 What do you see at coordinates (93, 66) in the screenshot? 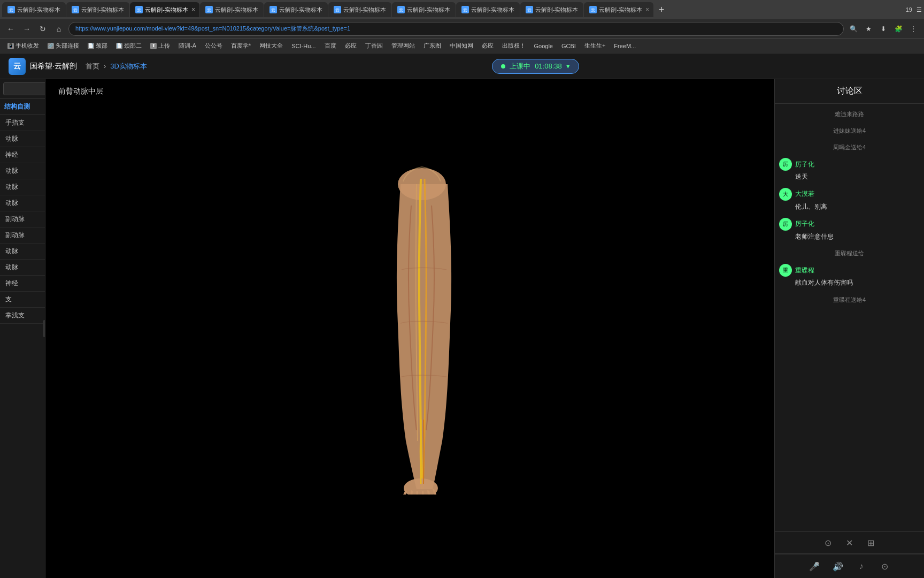
I see `nav-home: 首页` at bounding box center [93, 66].